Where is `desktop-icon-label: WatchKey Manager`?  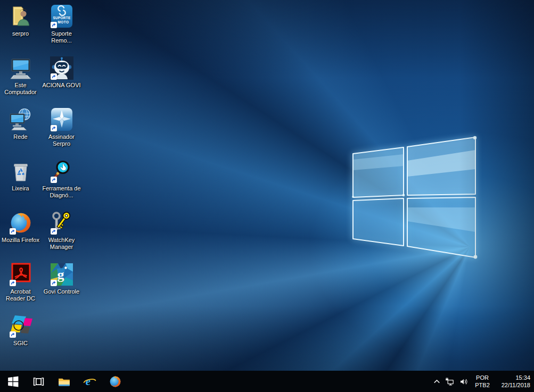 desktop-icon-label: WatchKey Manager is located at coordinates (62, 244).